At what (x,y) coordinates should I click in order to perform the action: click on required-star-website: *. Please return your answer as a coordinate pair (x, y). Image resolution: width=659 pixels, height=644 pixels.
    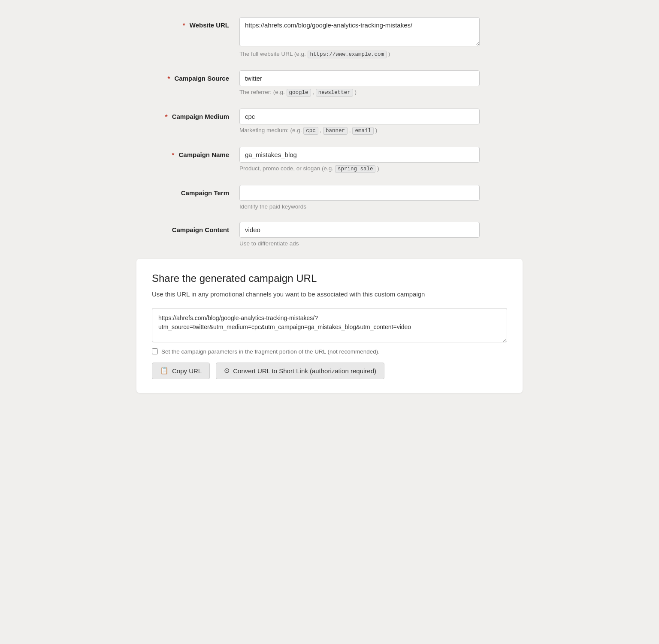
    Looking at the image, I should click on (184, 25).